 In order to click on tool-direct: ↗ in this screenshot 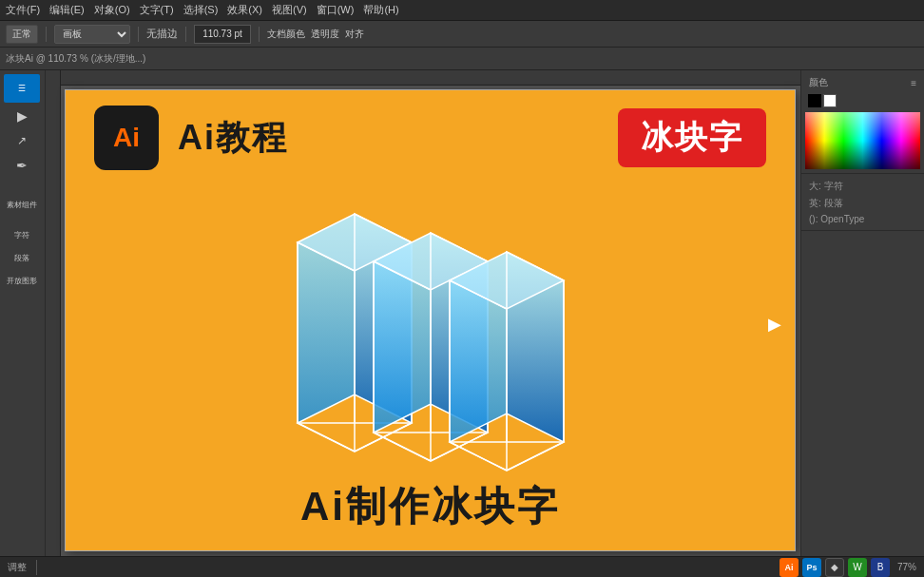, I will do `click(22, 141)`.